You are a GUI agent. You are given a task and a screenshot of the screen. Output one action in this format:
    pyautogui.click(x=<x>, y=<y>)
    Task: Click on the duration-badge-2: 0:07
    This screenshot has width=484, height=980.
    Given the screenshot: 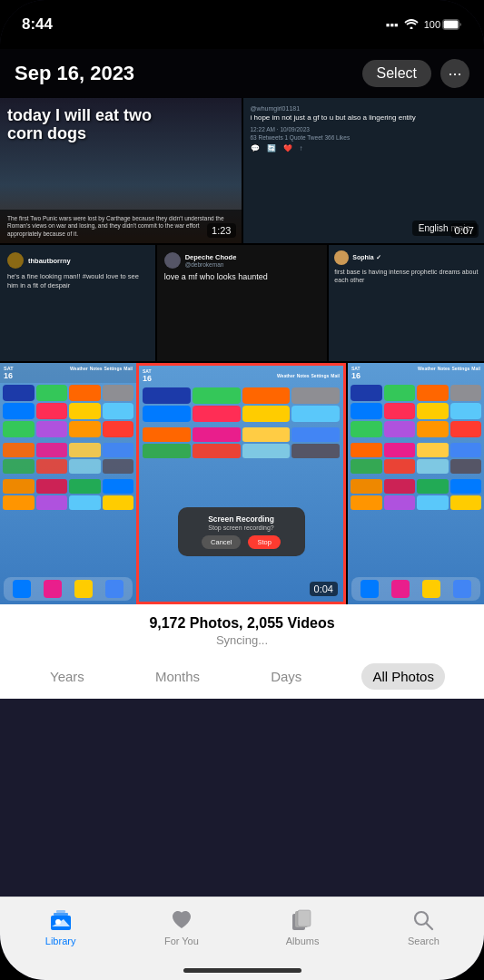 What is the action you would take?
    pyautogui.click(x=465, y=230)
    